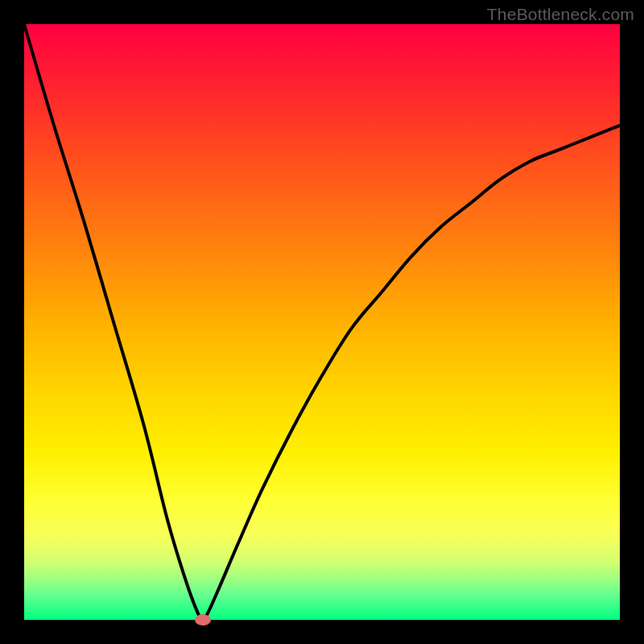 The image size is (644, 644). I want to click on watermark-text: TheBottleneck.com, so click(560, 14).